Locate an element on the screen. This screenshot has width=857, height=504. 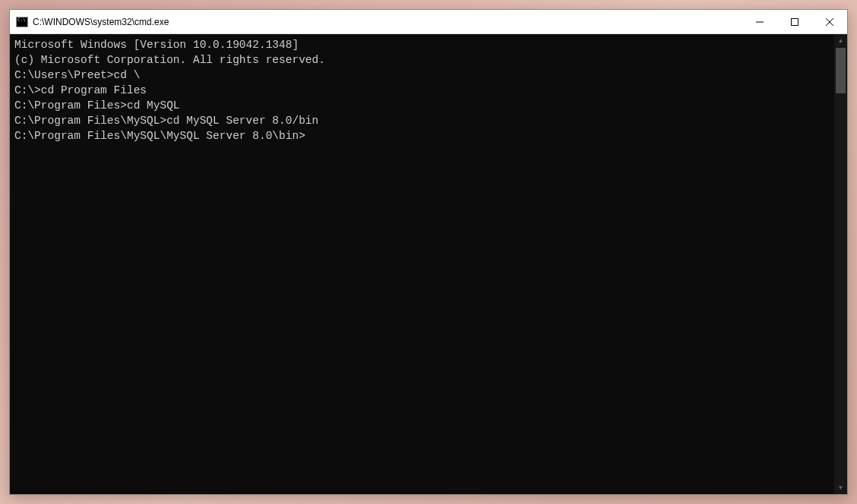
minimize-icon is located at coordinates (760, 22).